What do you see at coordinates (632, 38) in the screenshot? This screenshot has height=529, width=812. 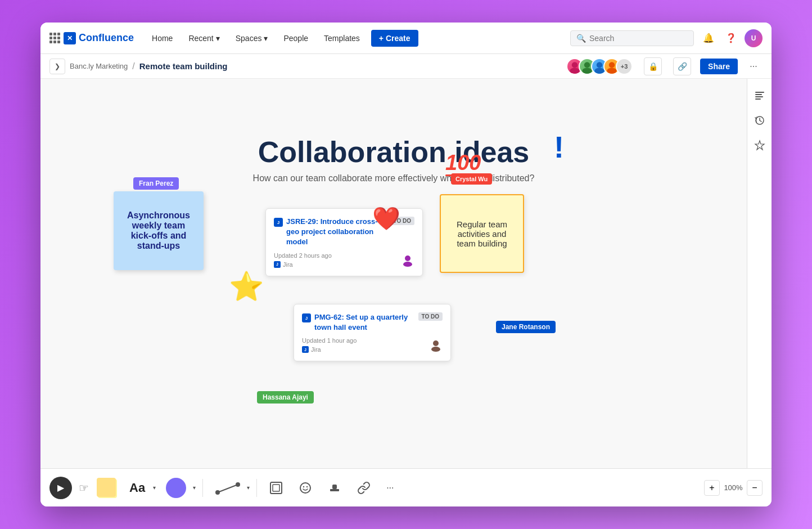 I see `search-box: 🔍` at bounding box center [632, 38].